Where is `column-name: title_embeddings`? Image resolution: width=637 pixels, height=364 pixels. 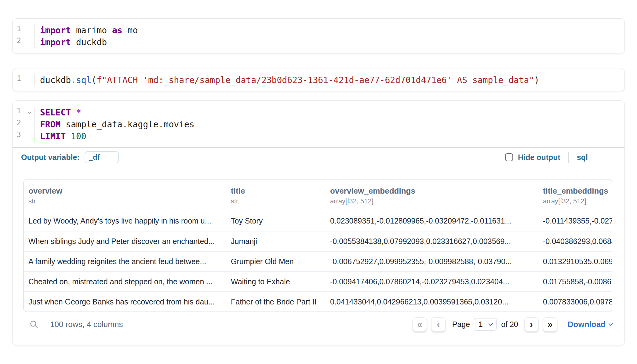 column-name: title_embeddings is located at coordinates (577, 191).